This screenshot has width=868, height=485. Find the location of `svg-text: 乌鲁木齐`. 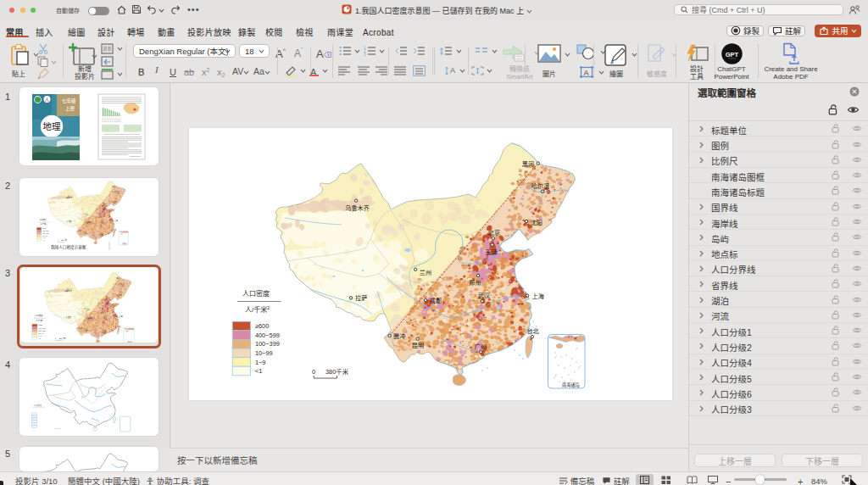

svg-text: 乌鲁木齐 is located at coordinates (358, 208).